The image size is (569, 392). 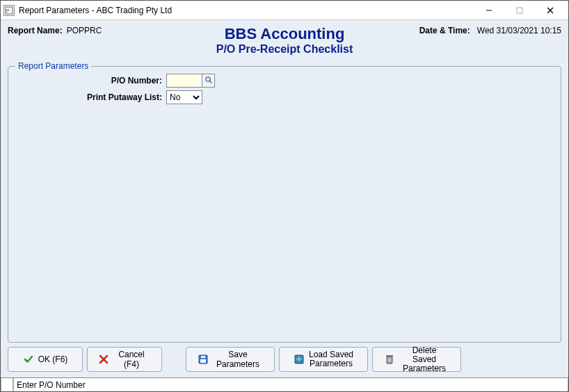 What do you see at coordinates (284, 41) in the screenshot?
I see `header-center: BBS Accounting P/O Pre-Receipt Checklist` at bounding box center [284, 41].